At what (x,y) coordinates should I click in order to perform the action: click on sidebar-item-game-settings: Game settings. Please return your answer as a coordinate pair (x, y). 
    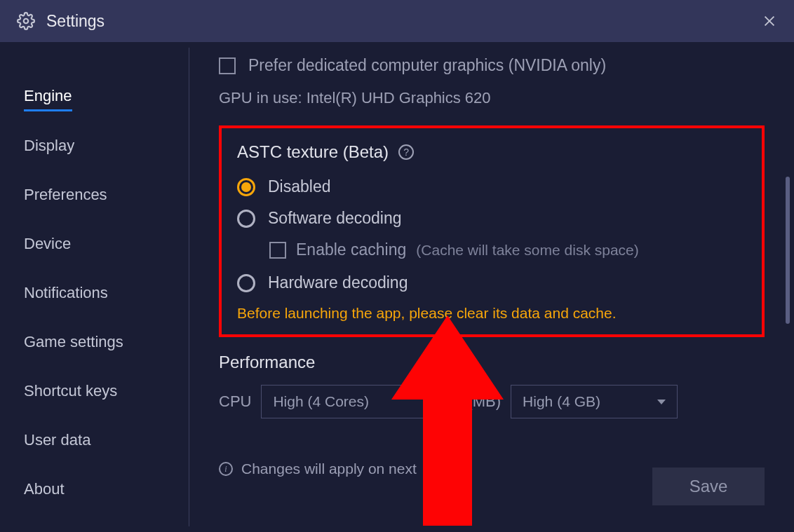
    Looking at the image, I should click on (74, 342).